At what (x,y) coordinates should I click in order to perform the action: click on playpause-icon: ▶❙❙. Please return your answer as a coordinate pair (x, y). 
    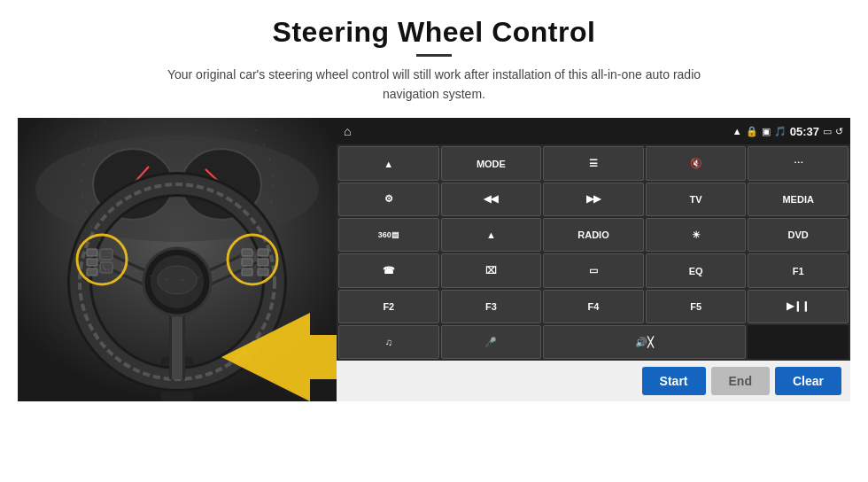
    Looking at the image, I should click on (798, 307).